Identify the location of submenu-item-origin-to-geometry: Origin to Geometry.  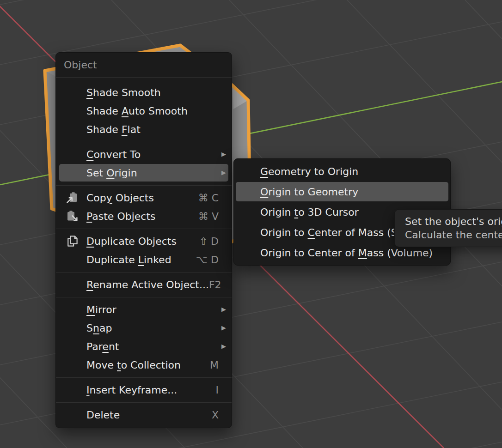
(342, 192).